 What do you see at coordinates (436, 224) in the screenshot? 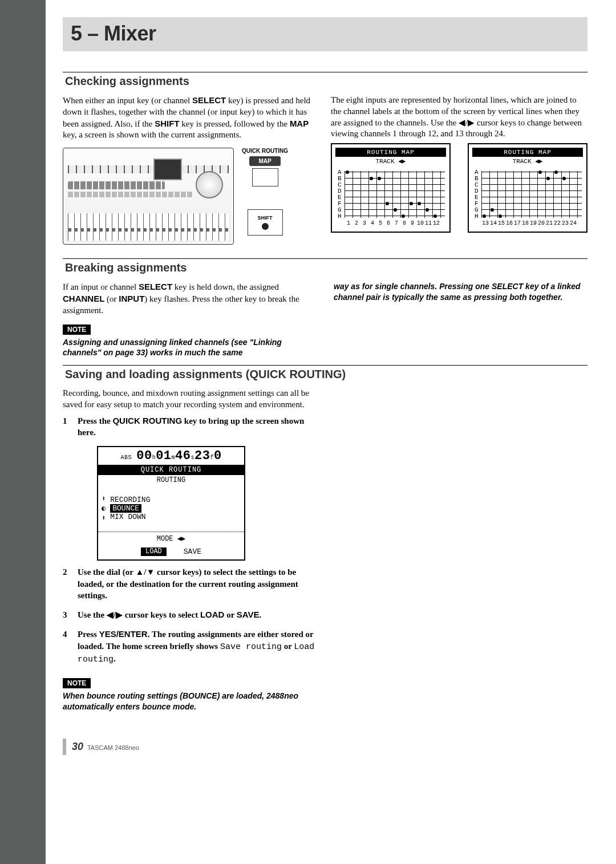
I see `tick: 12` at bounding box center [436, 224].